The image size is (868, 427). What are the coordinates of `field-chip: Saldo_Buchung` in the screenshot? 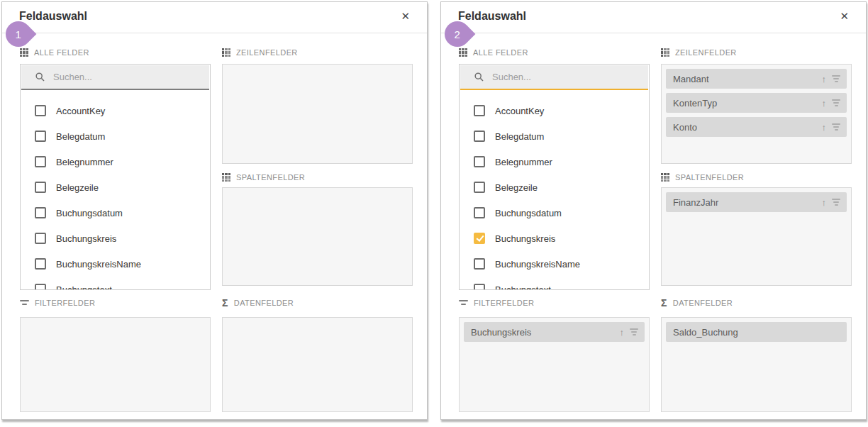 It's located at (756, 332).